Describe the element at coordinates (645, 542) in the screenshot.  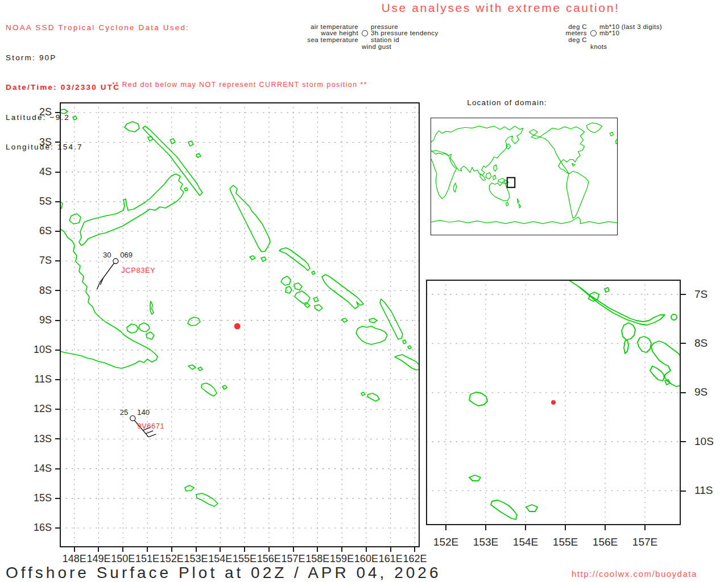
I see `lon-tick-label: 157E` at that location.